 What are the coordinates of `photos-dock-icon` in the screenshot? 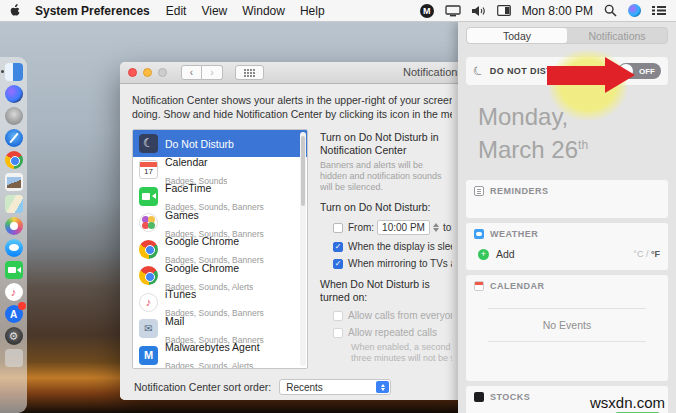 It's located at (14, 226).